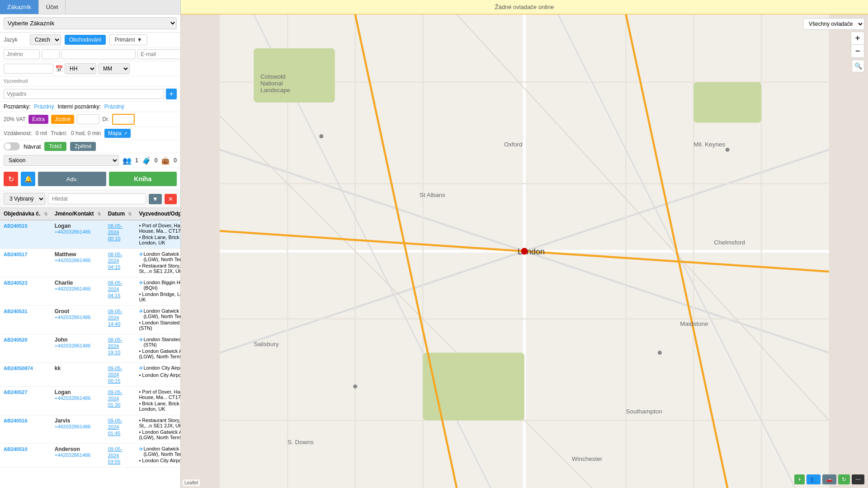 This screenshot has height=488, width=868. What do you see at coordinates (24, 199) in the screenshot?
I see `filter-select: 3 Vybraný` at bounding box center [24, 199].